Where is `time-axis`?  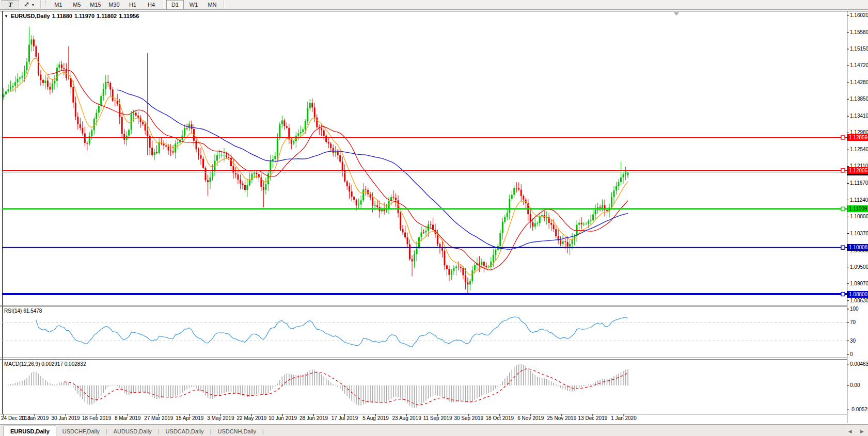
time-axis is located at coordinates (423, 419).